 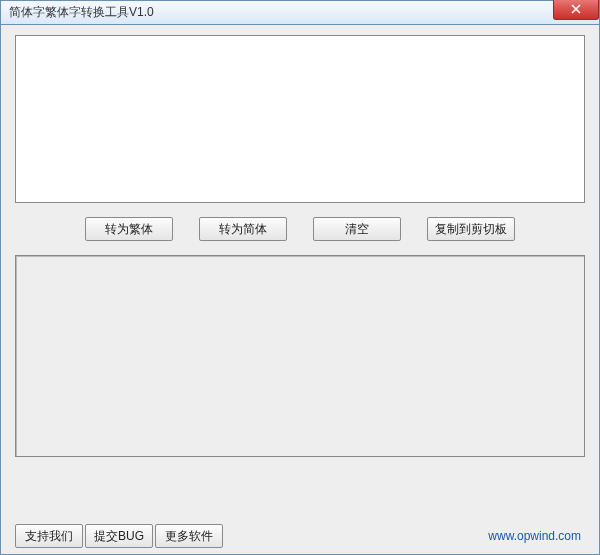 I want to click on to-traditional-button: 转为繁体, so click(x=129, y=229).